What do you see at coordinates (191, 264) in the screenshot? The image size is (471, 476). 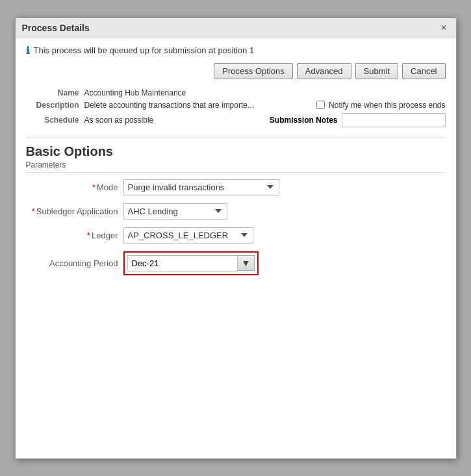 I see `accounting-period-wrapper: ▼` at bounding box center [191, 264].